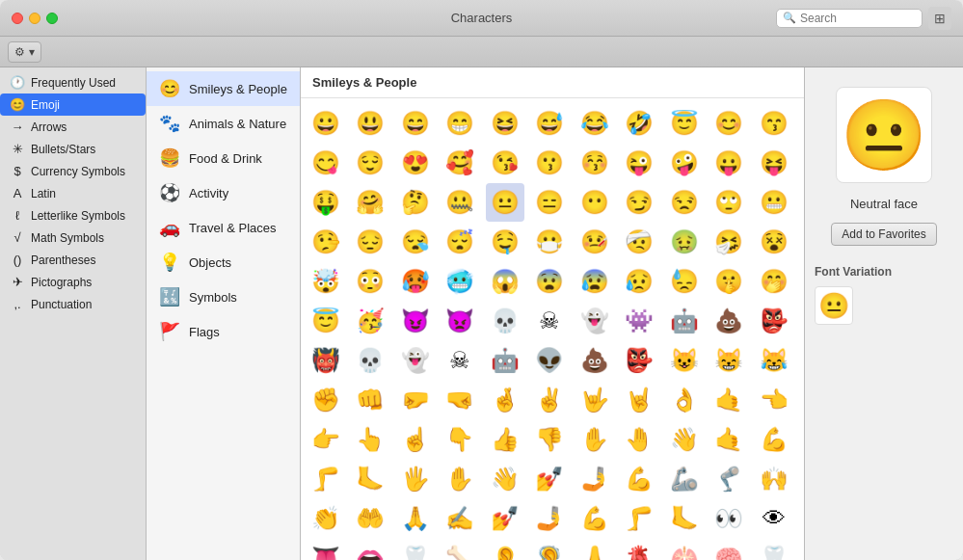 The width and height of the screenshot is (963, 560). What do you see at coordinates (415, 163) in the screenshot?
I see `emoji-cell: 😍` at bounding box center [415, 163].